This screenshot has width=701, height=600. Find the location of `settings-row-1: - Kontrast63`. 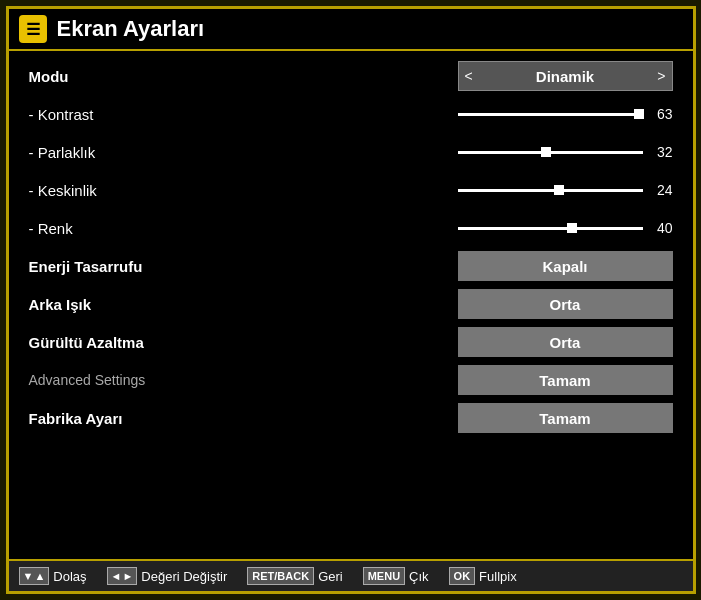

settings-row-1: - Kontrast63 is located at coordinates (351, 114).